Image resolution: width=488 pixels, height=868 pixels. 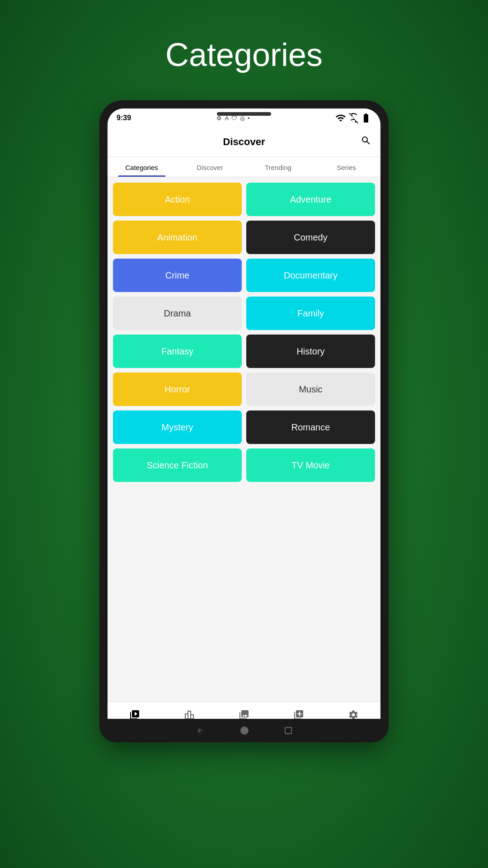 What do you see at coordinates (311, 465) in the screenshot?
I see `category-item-tv-movie: TV Movie` at bounding box center [311, 465].